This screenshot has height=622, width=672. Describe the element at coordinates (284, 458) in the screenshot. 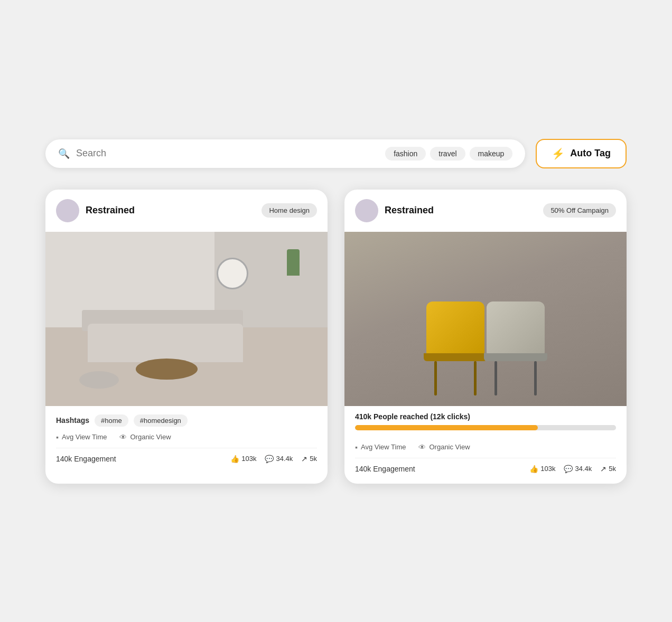

I see `comments-count: 34.4k` at that location.